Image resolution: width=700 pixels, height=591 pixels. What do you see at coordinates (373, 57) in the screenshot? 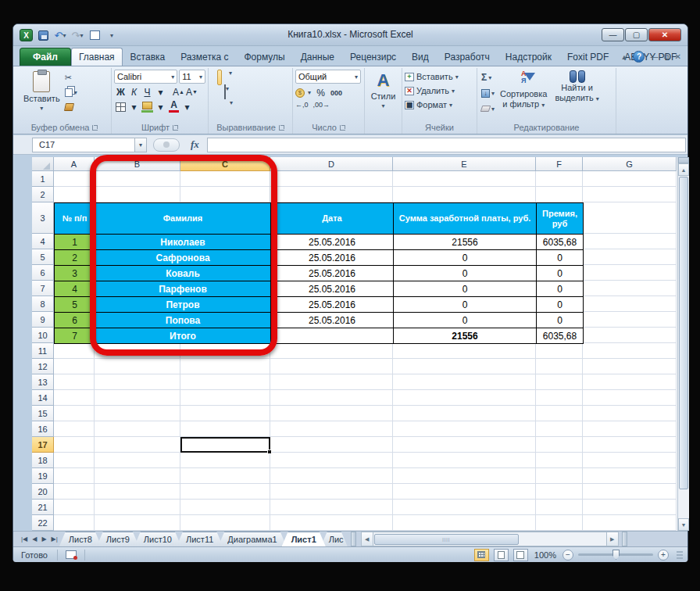
I see `tab-review: Рецензирс` at bounding box center [373, 57].